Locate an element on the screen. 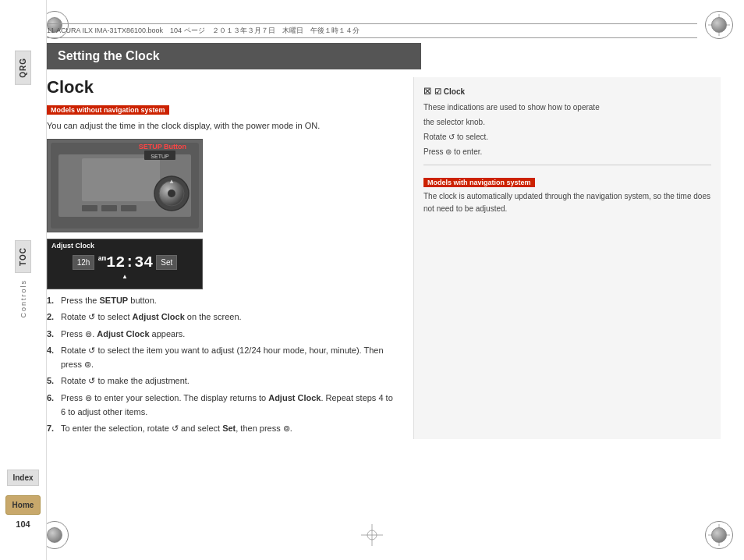 Image resolution: width=744 pixels, height=560 pixels. clock-arrows: ▲ is located at coordinates (125, 276).